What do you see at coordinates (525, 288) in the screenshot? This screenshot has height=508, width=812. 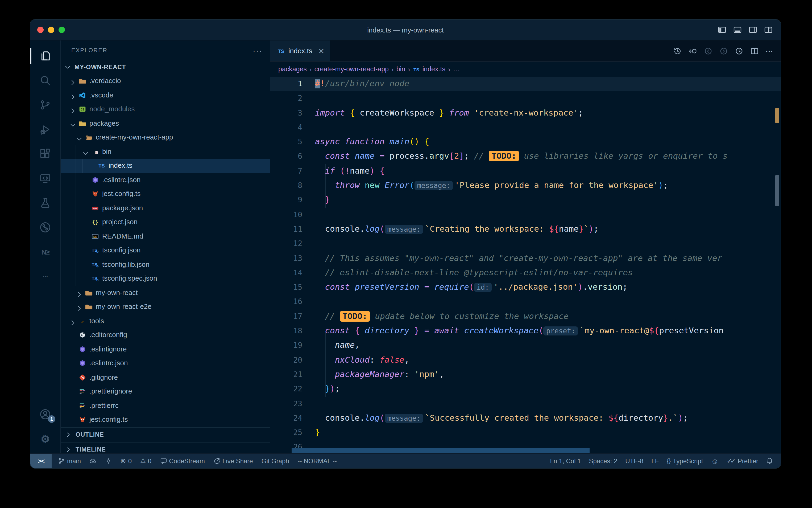 I see `code-line-15: 15 const presetVersion = require(id:'../…` at bounding box center [525, 288].